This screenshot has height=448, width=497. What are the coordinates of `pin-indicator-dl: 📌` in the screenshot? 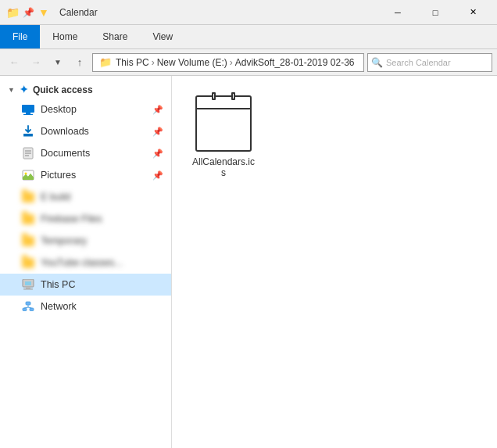 It's located at (158, 131).